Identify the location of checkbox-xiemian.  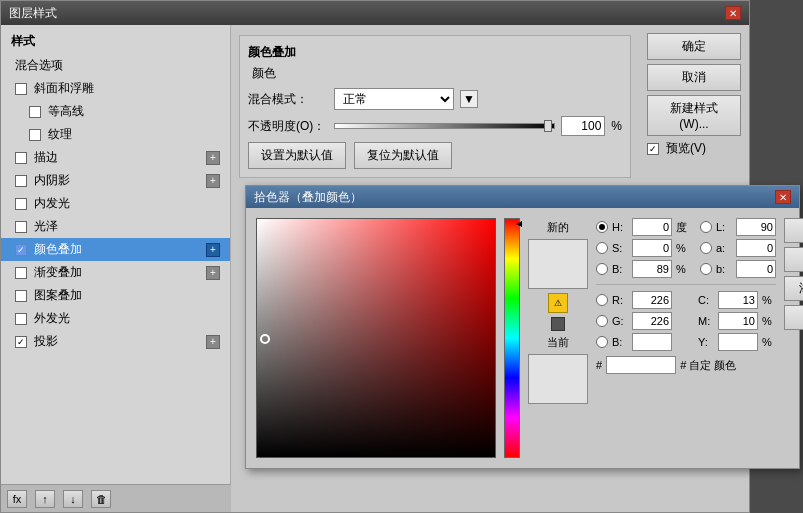
(21, 89).